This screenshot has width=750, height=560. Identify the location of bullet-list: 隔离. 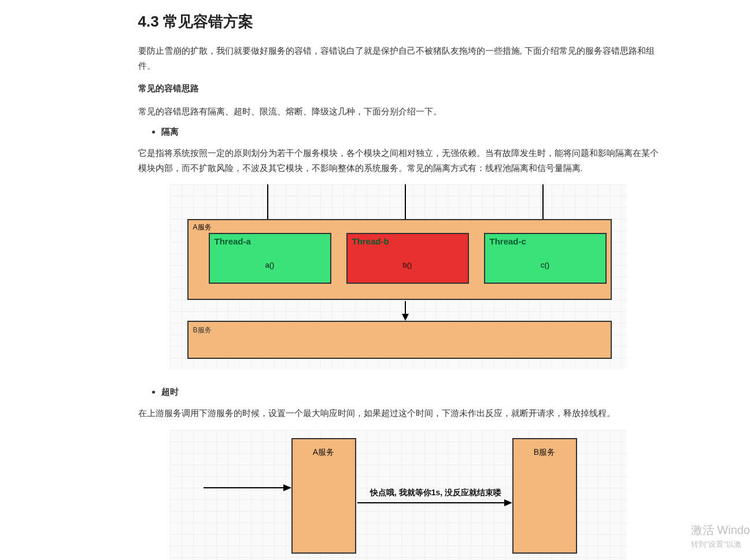
(398, 132).